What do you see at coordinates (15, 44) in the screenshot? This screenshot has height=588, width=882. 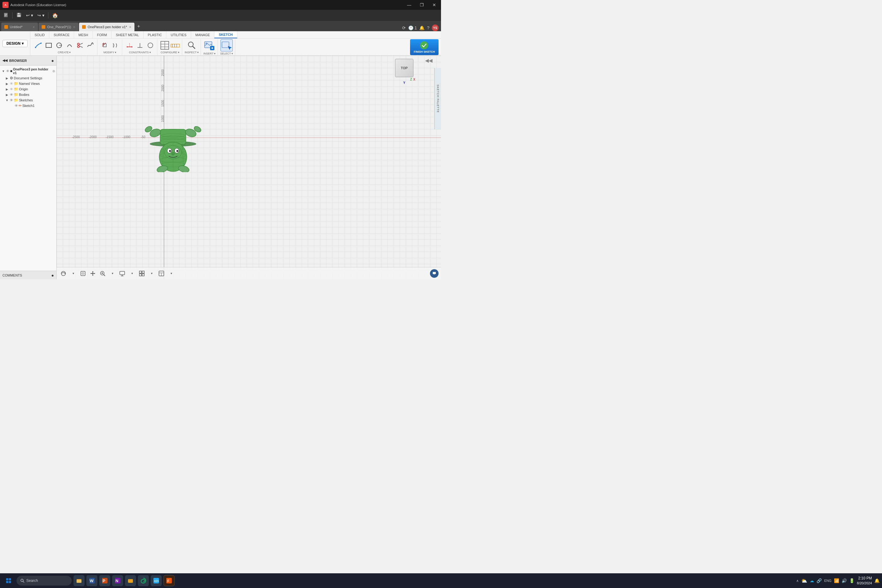 I see `design-dropdown: DESIGN ▾` at bounding box center [15, 44].